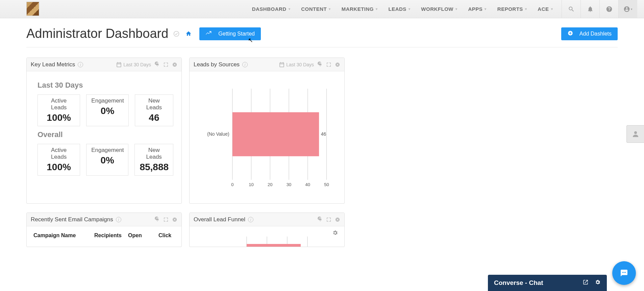 The width and height of the screenshot is (644, 291). Describe the element at coordinates (586, 283) in the screenshot. I see `popout-icon` at that location.